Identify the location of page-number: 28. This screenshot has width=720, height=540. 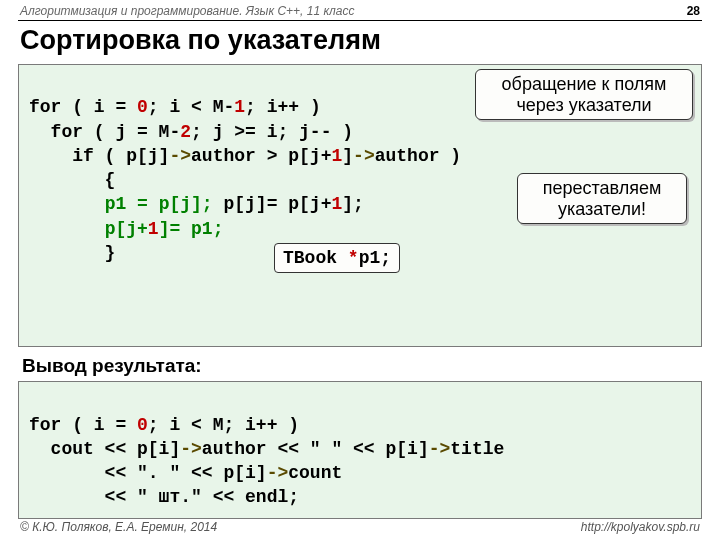
(694, 11).